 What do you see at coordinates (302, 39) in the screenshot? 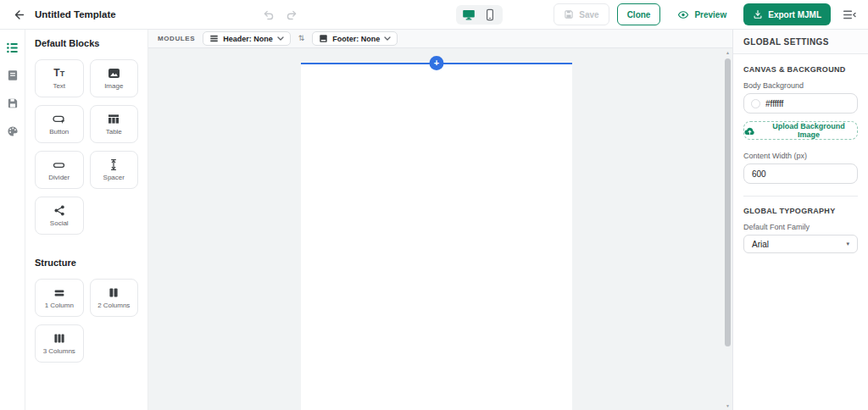
I see `swap-modules-button: ⇅` at bounding box center [302, 39].